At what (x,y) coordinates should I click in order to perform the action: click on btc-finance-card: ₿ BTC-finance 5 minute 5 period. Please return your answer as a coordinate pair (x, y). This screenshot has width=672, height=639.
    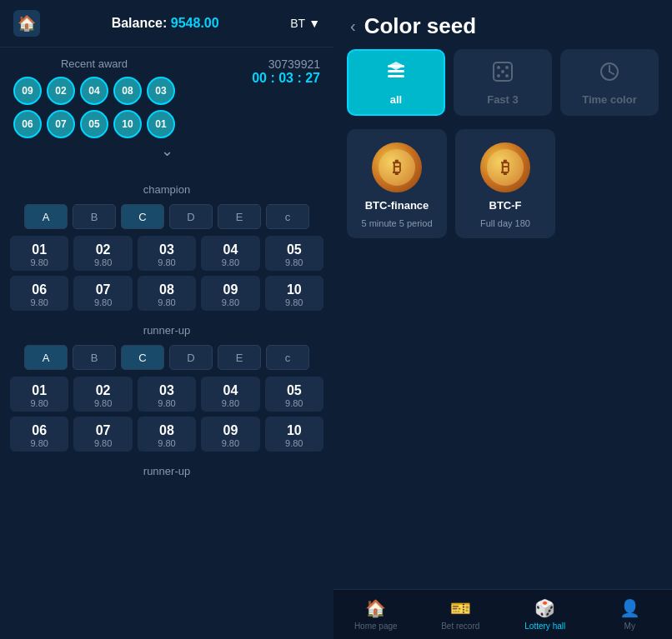
    Looking at the image, I should click on (397, 183).